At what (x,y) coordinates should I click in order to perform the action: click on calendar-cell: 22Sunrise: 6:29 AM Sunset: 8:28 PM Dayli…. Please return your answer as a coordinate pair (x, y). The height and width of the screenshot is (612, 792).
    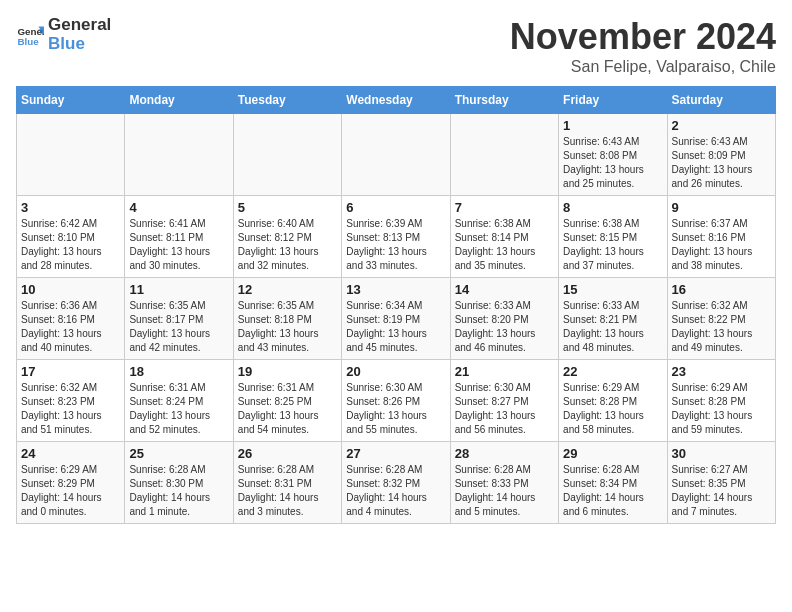
    Looking at the image, I should click on (613, 401).